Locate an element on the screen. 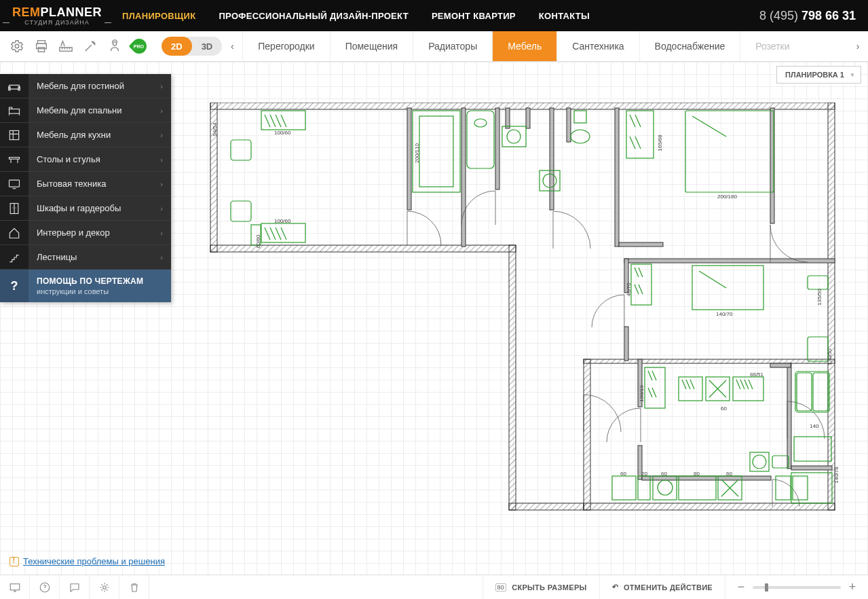 The height and width of the screenshot is (599, 868). dim-label: 88/51 is located at coordinates (757, 375).